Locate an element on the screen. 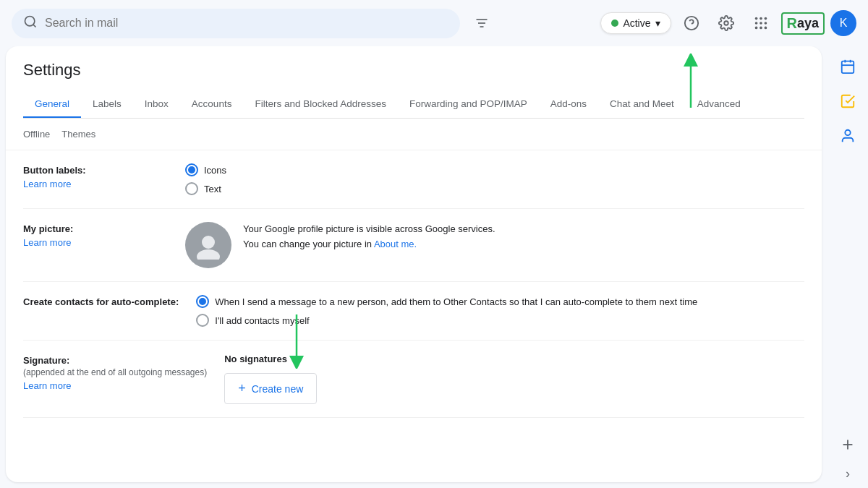 The height and width of the screenshot is (488, 868). create-contacts-row: Create contacts for auto-complete: When … is located at coordinates (414, 311).